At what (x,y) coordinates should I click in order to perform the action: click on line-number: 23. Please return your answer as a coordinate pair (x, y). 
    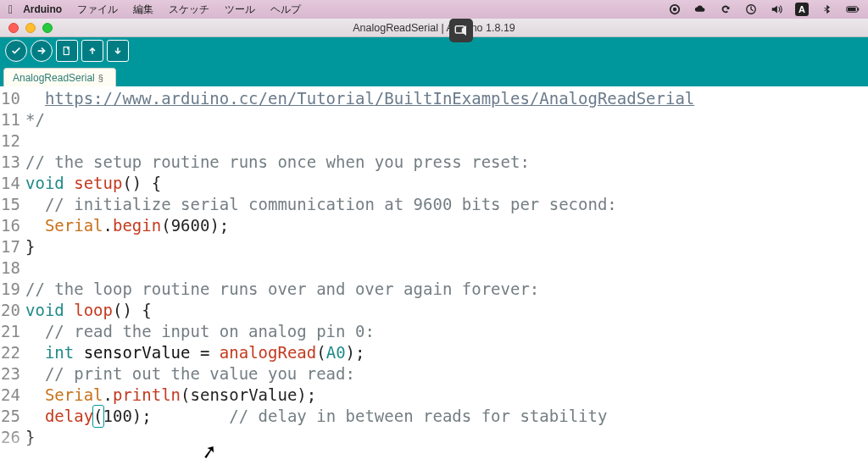
    Looking at the image, I should click on (12, 374).